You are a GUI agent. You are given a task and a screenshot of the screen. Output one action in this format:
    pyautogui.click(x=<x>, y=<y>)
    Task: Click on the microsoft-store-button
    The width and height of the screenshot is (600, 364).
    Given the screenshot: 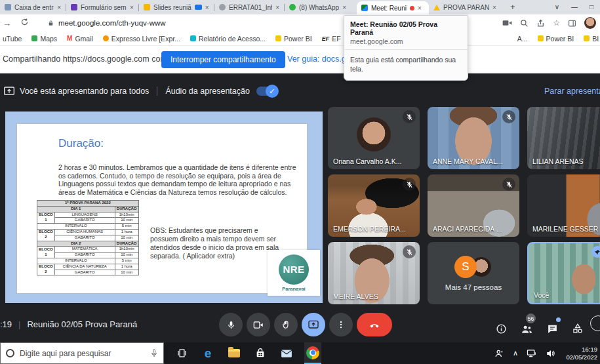 What is the action you would take?
    pyautogui.click(x=260, y=353)
    